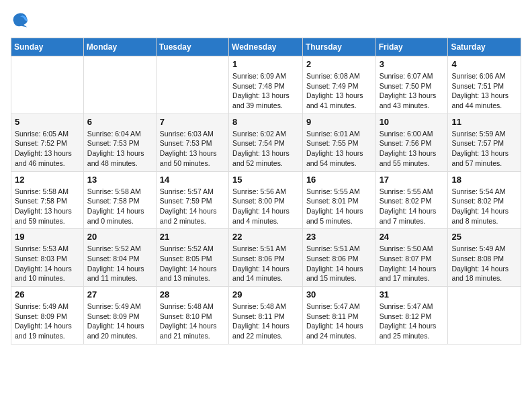 This screenshot has height=411, width=532. I want to click on day-info: Sunrise: 6:08 AMSunset: 7:49 PMDaylight:…, so click(339, 91).